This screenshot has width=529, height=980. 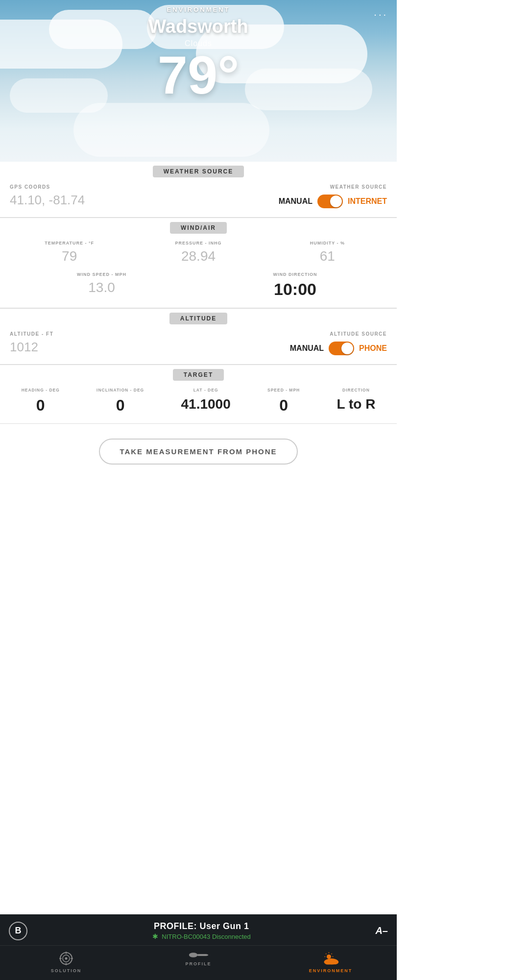 What do you see at coordinates (331, 958) in the screenshot?
I see `environment-icon` at bounding box center [331, 958].